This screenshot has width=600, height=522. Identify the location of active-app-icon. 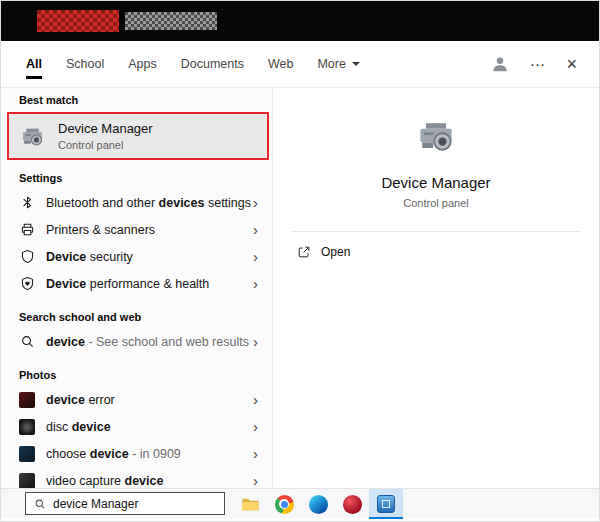
(386, 504).